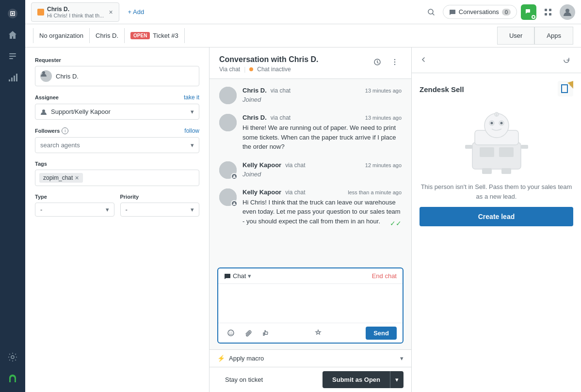  I want to click on collapse-button, so click(423, 60).